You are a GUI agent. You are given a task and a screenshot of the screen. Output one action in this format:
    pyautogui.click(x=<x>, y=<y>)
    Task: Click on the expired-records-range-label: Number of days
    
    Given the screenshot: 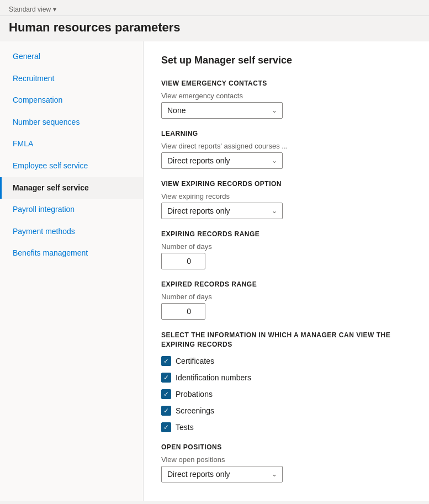 What is the action you would take?
    pyautogui.click(x=286, y=297)
    